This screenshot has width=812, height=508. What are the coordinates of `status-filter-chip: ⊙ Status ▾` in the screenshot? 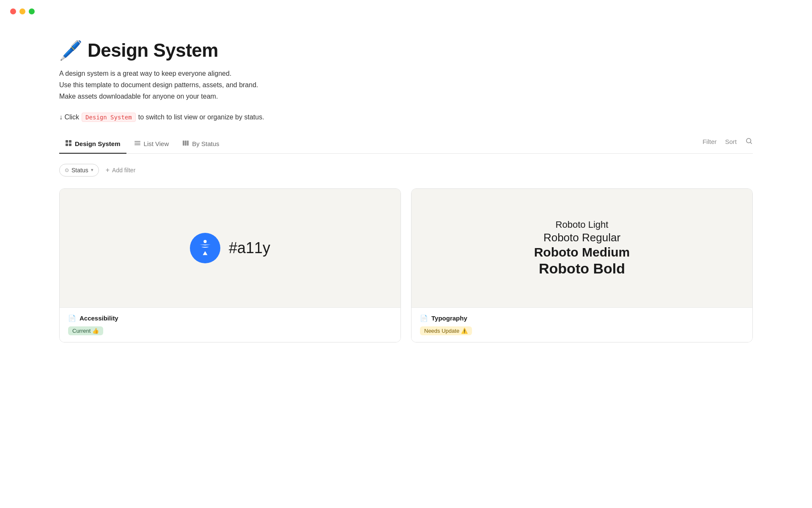 It's located at (79, 170).